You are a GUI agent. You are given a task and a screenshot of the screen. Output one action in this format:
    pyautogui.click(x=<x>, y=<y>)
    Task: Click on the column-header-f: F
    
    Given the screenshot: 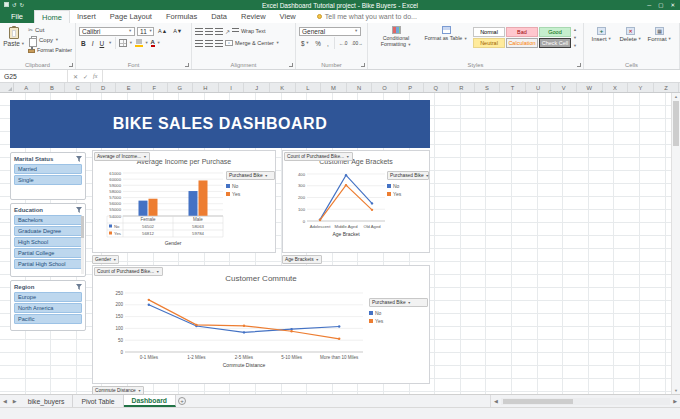 What is the action you would take?
    pyautogui.click(x=155, y=88)
    